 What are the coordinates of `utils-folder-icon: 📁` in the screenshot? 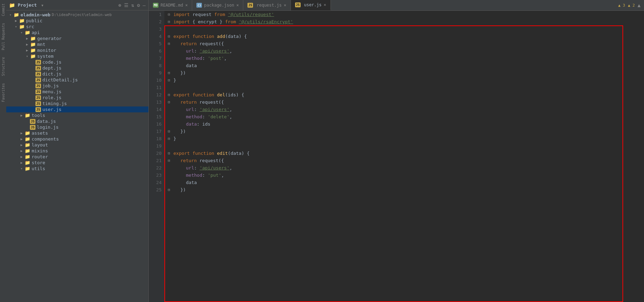 It's located at (27, 168).